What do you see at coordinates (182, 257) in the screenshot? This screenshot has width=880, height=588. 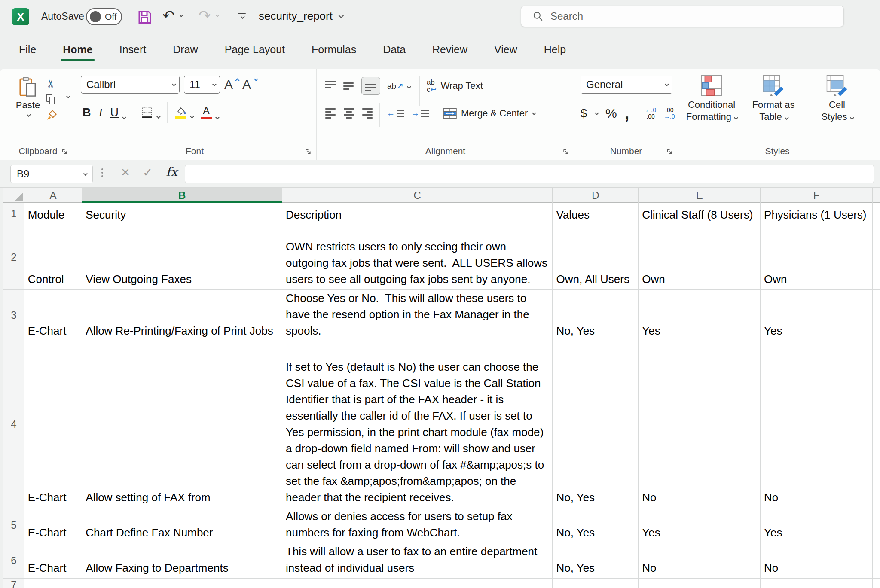 I see `cell-b2: View Outgoing Faxes` at bounding box center [182, 257].